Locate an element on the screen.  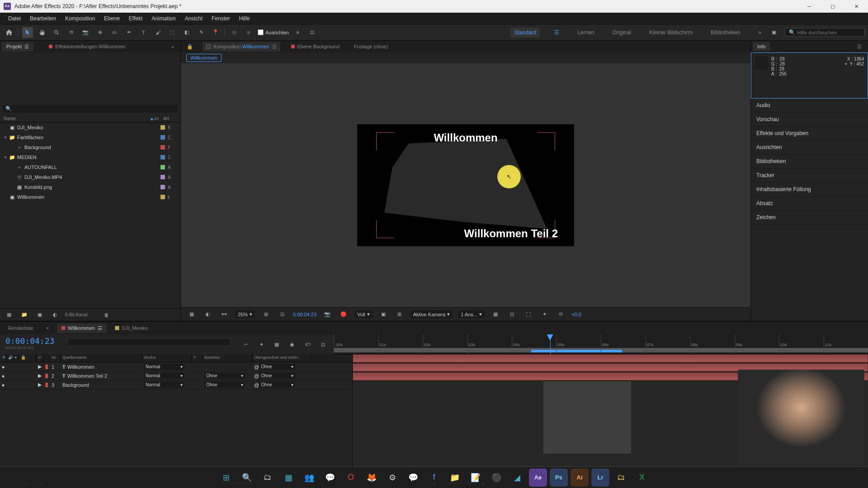
minimize-button: ─ is located at coordinates (809, 6).